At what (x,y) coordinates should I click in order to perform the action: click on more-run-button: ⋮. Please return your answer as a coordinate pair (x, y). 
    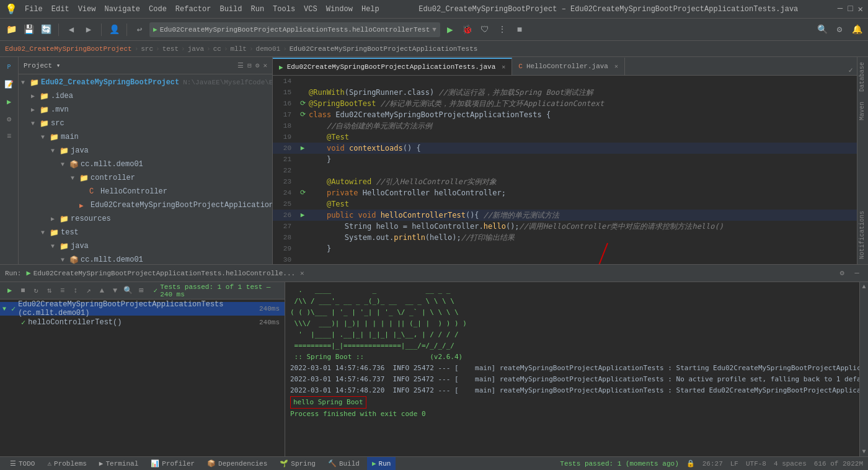
    Looking at the image, I should click on (502, 30).